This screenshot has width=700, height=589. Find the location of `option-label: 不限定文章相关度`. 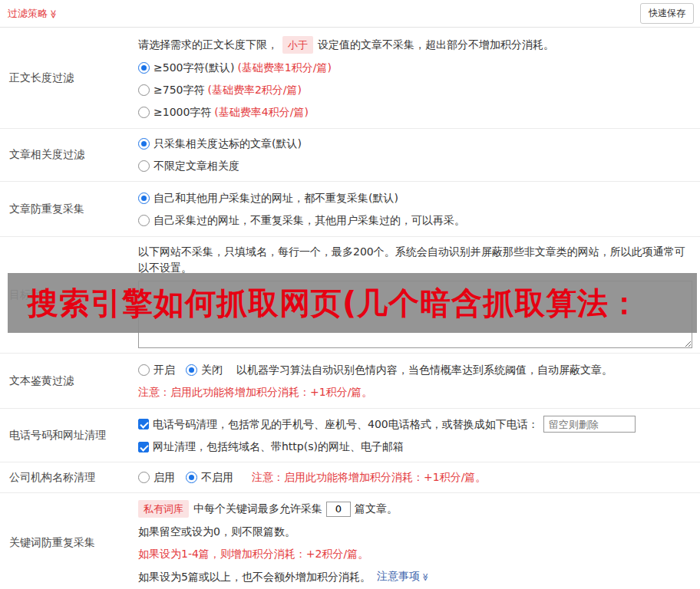

option-label: 不限定文章相关度 is located at coordinates (196, 166).